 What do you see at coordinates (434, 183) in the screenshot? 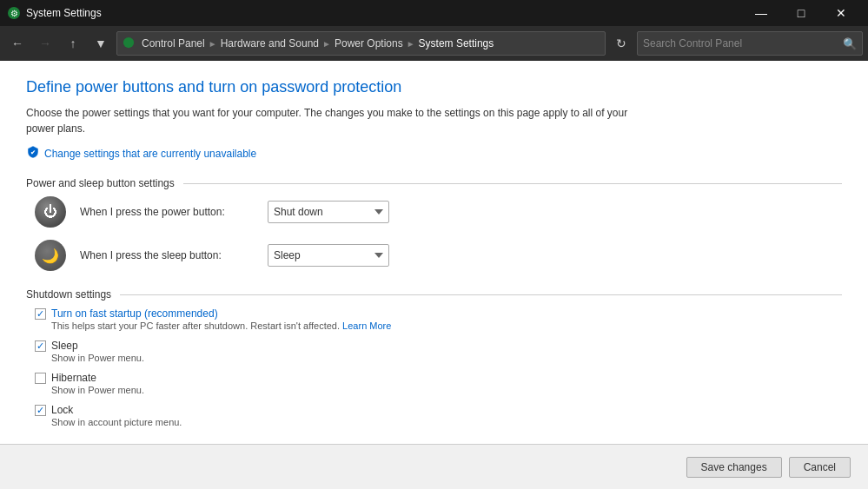
I see `power-sleep-section-title: Power and sleep button settings` at bounding box center [434, 183].